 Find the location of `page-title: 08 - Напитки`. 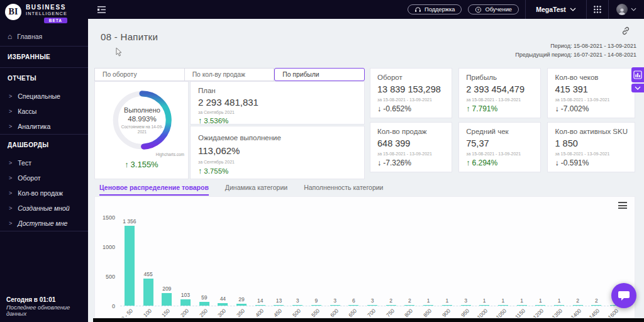

page-title: 08 - Напитки is located at coordinates (130, 36).